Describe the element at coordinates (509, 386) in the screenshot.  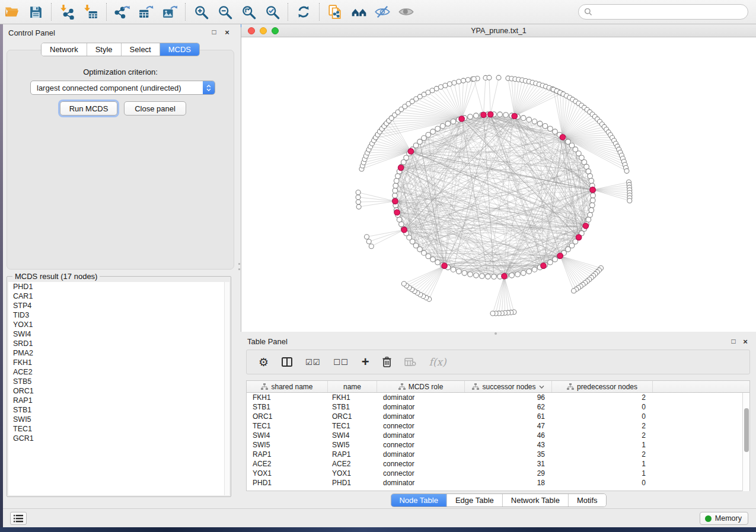
I see `column-header-successor-nodes: successor nodes` at that location.